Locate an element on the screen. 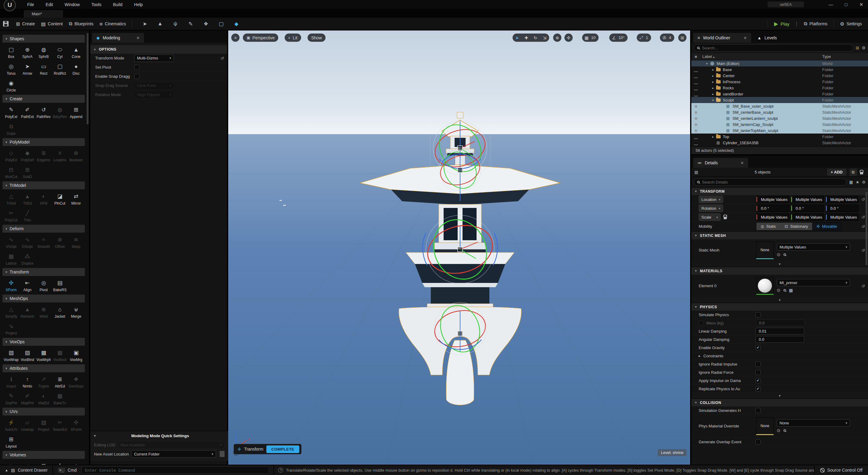 This screenshot has height=475, width=868. actor-label: Sculpt is located at coordinates (772, 100).